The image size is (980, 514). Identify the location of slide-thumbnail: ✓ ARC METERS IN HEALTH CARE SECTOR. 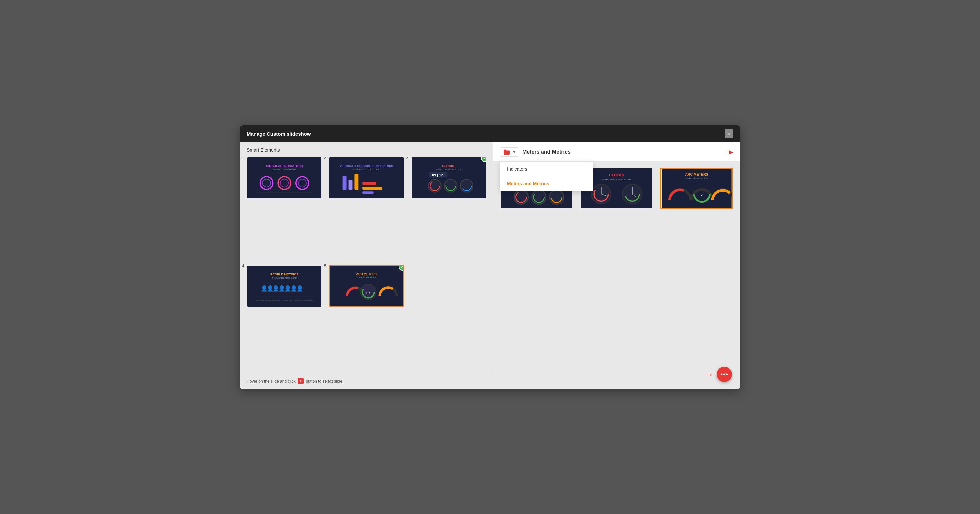
(366, 286).